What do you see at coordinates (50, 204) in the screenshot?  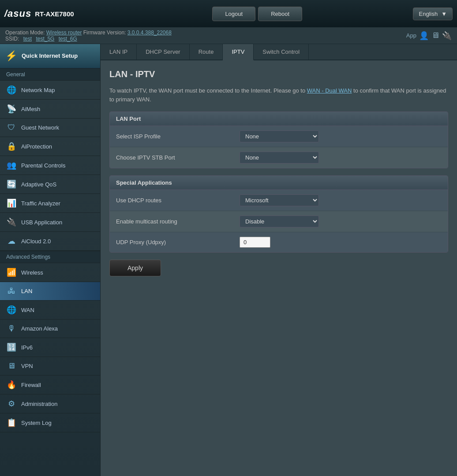 I see `sidebar-item-traffic-analyzer: 📊 Traffic Analyzer` at bounding box center [50, 204].